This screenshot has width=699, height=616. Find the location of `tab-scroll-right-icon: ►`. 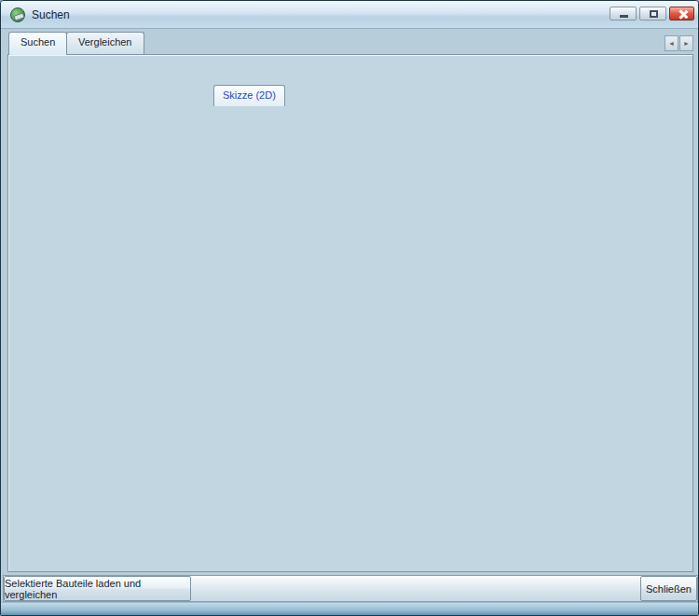

tab-scroll-right-icon: ► is located at coordinates (686, 43).